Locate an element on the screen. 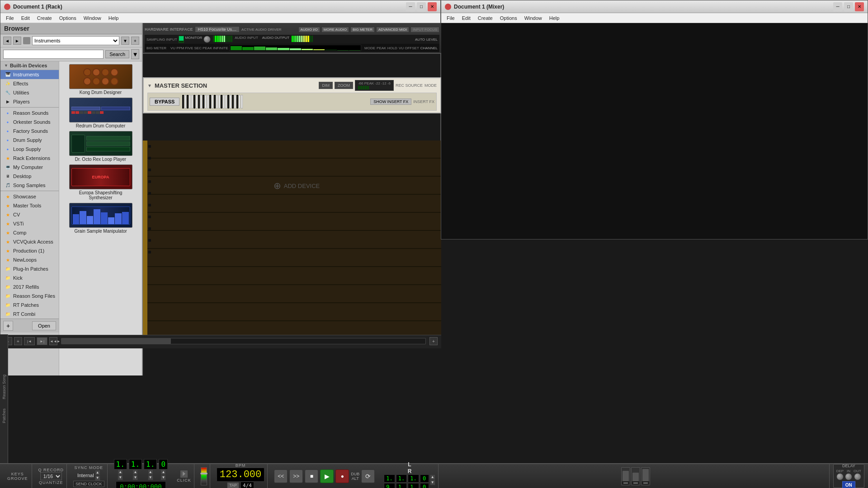  rack-maximize-button: □ is located at coordinates (421, 7).